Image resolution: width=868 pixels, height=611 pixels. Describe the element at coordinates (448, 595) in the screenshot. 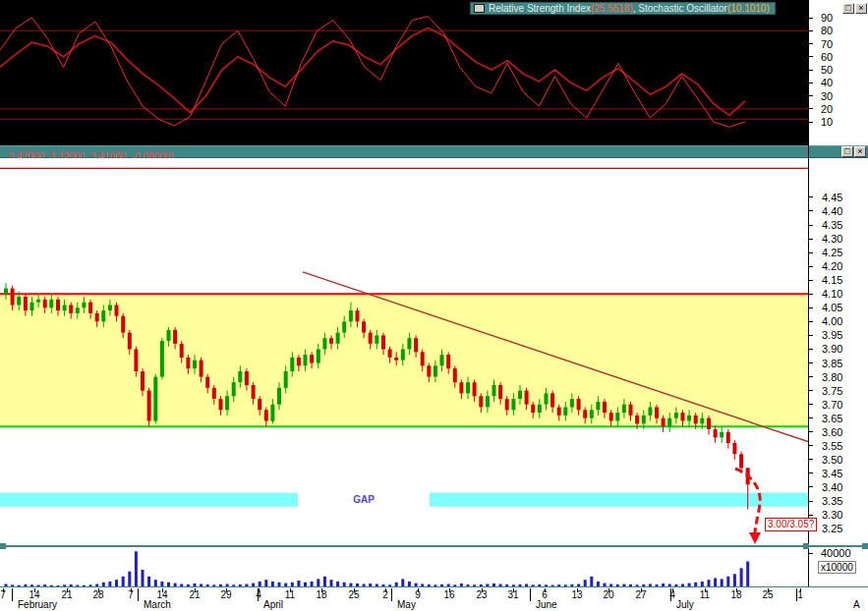

I see `x-axis-week-label: 16` at that location.